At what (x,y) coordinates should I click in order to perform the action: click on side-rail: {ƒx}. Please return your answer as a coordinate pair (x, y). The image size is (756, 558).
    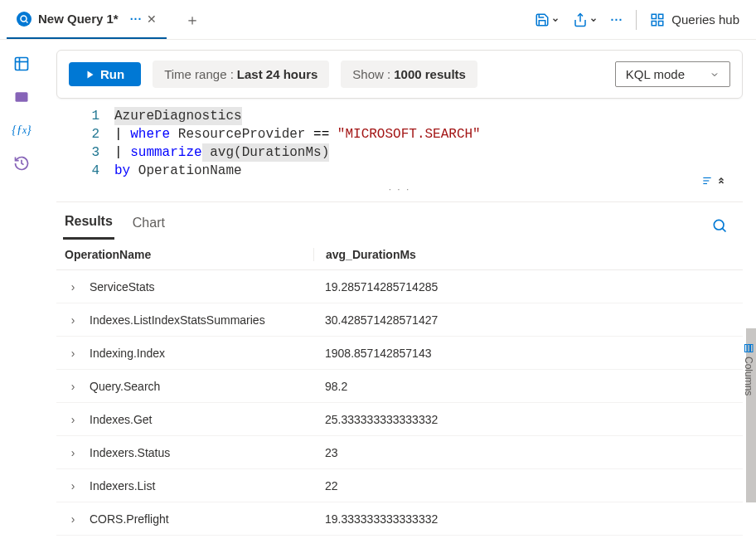
    Looking at the image, I should click on (22, 298).